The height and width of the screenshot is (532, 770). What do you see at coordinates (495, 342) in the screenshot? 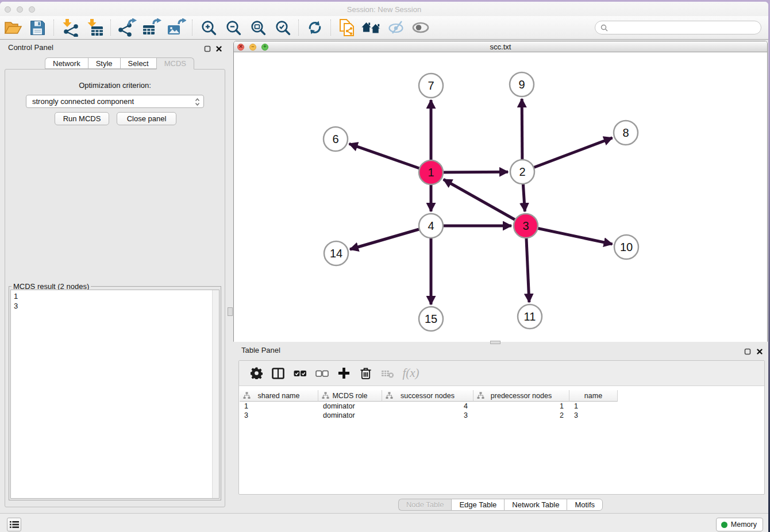
I see `splitter-handle-horizontal` at bounding box center [495, 342].